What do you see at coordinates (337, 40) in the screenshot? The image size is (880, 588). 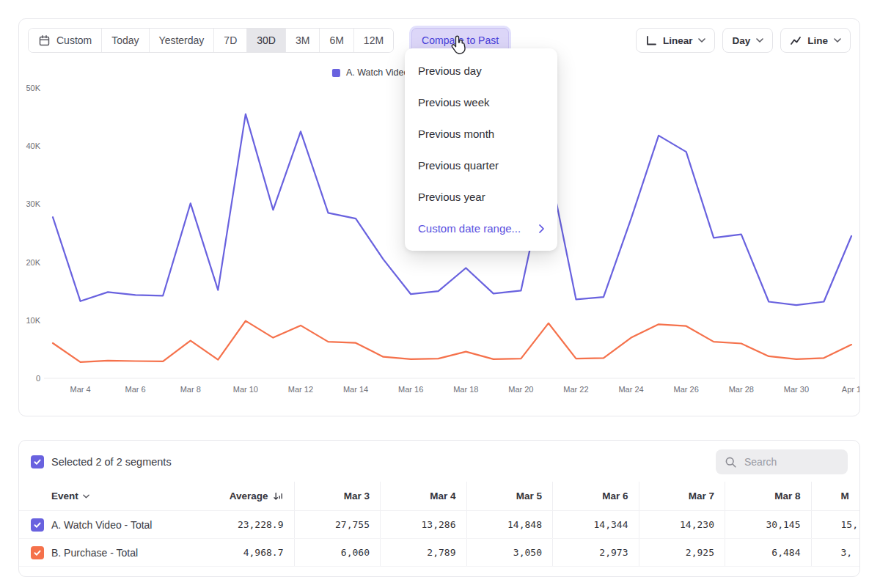 I see `range-6m: 6M` at bounding box center [337, 40].